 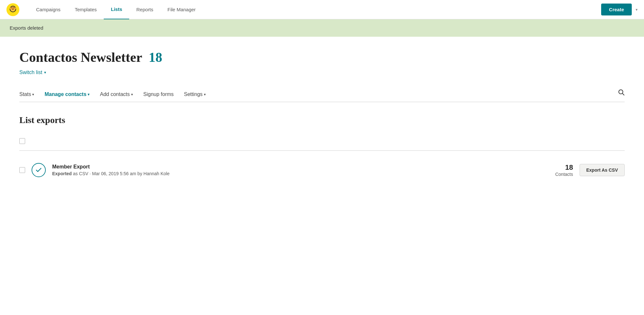 I want to click on search-button, so click(x=621, y=95).